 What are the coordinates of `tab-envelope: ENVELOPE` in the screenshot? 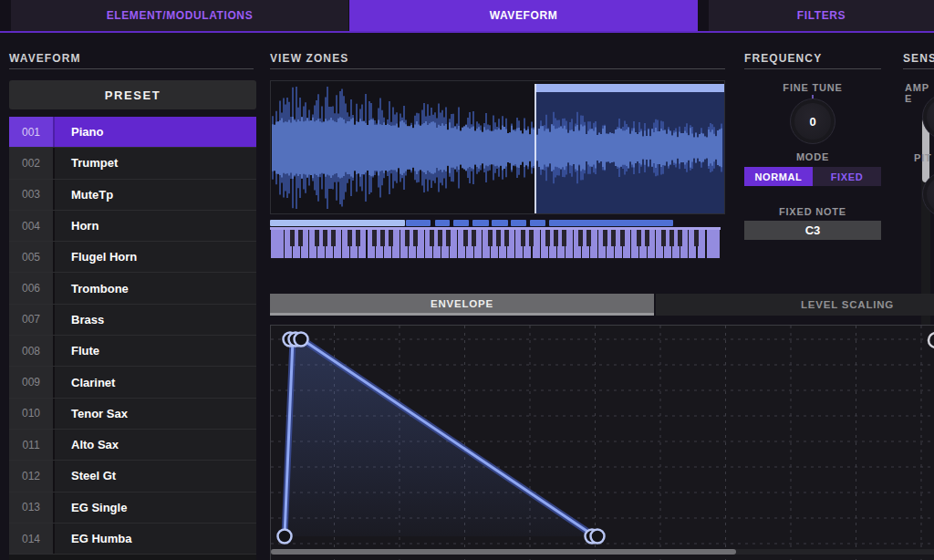 It's located at (462, 305).